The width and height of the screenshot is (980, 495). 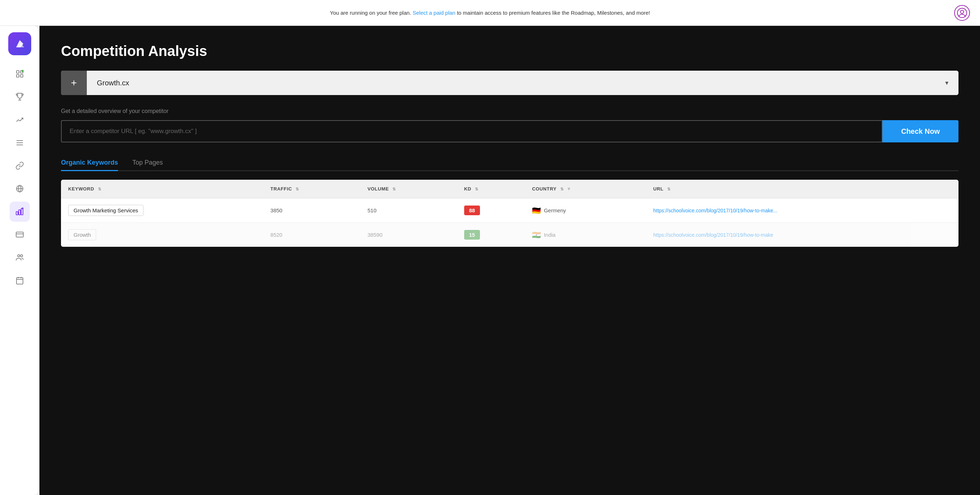 What do you see at coordinates (555, 210) in the screenshot?
I see `country-name: Germeny` at bounding box center [555, 210].